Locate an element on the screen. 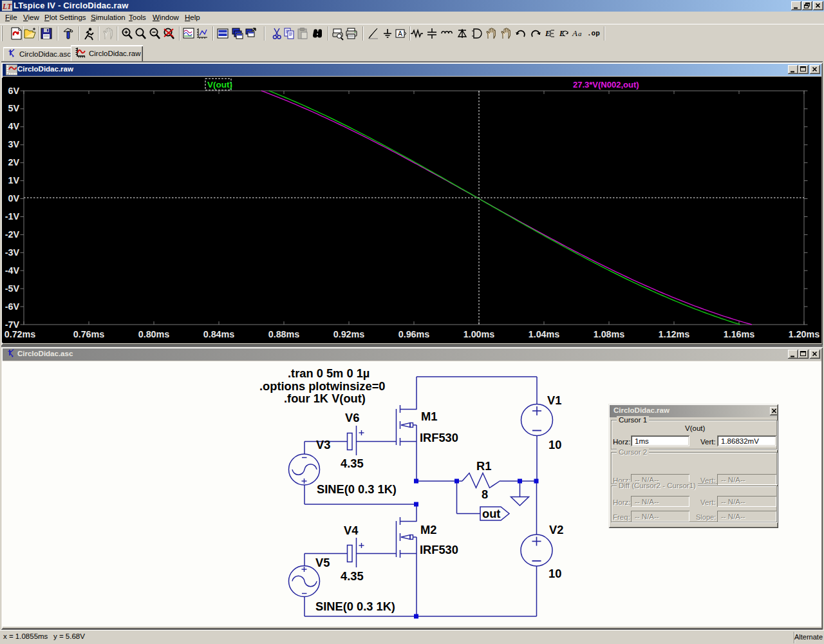 This screenshot has width=824, height=644. svg-text: LT is located at coordinates (7, 6).